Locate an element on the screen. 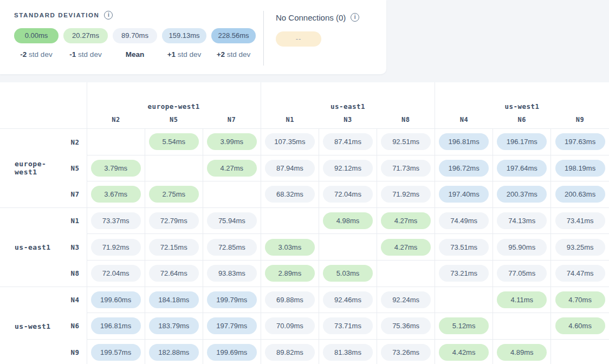 Image resolution: width=609 pixels, height=364 pixels. latency-pill: 92.12ms is located at coordinates (348, 168).